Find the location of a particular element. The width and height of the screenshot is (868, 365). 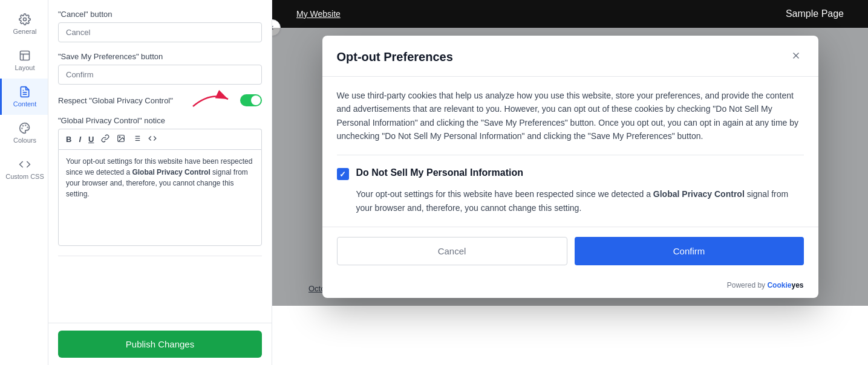

code-editor-button is located at coordinates (152, 139).